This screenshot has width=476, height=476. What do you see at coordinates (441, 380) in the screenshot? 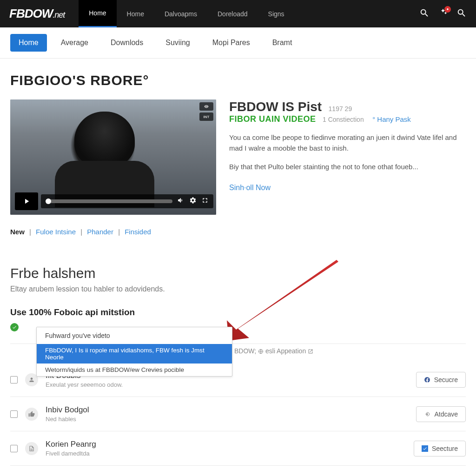
I see `row-button-secucre: Secucre` at bounding box center [441, 380].